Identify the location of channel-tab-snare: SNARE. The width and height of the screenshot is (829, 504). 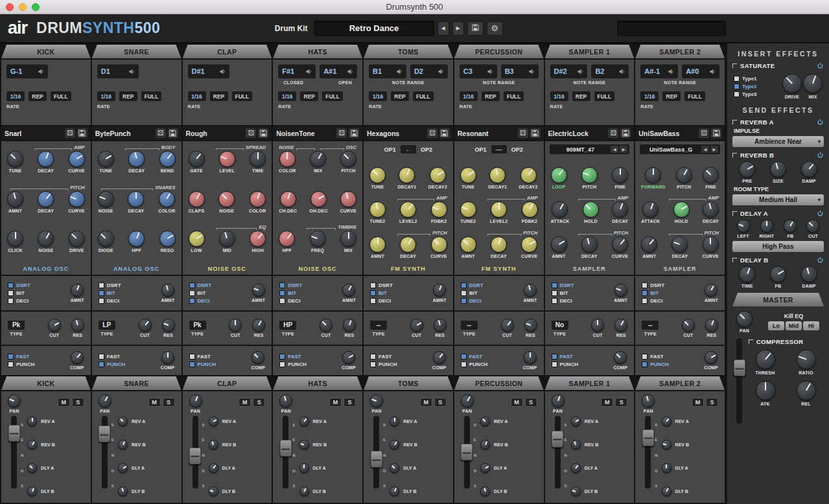
(137, 52).